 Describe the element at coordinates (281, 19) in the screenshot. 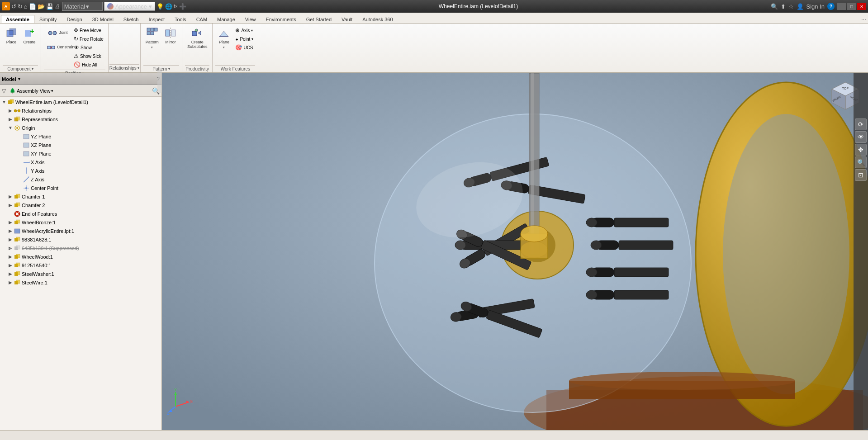

I see `tab-environments: Environments` at that location.